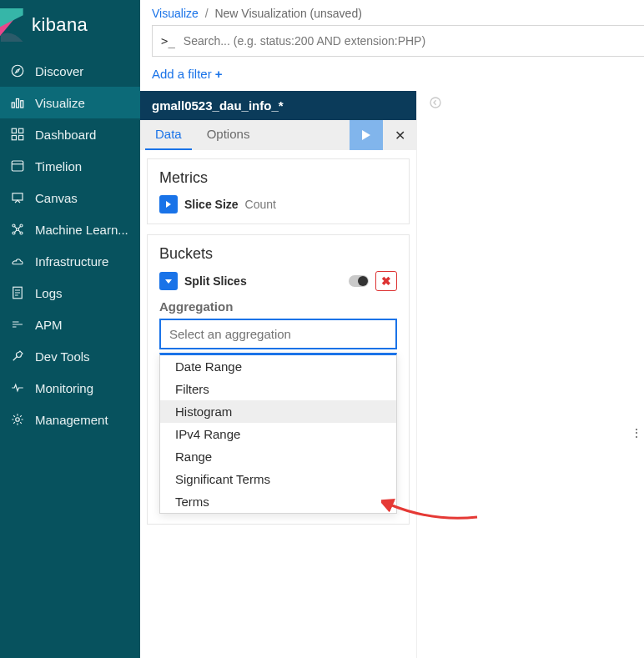  What do you see at coordinates (70, 419) in the screenshot?
I see `sidebar-item-management: Management` at bounding box center [70, 419].